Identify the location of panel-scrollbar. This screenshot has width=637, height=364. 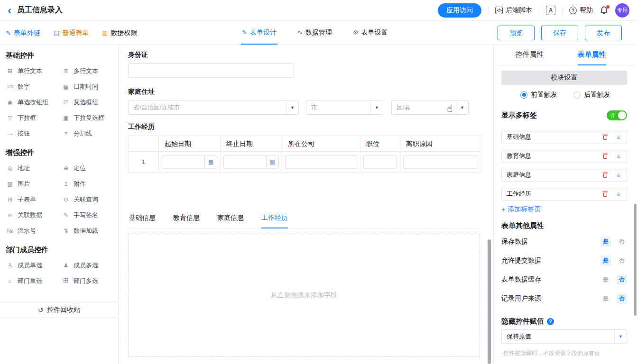
(636, 260).